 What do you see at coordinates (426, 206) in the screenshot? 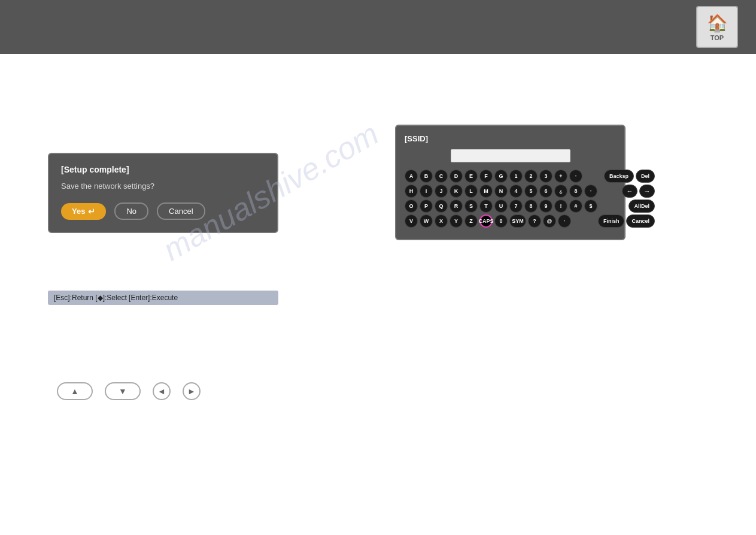
I see `key-P: P` at bounding box center [426, 206].